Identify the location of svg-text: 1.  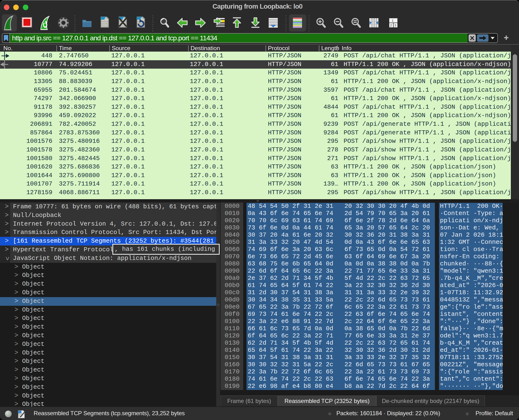
(392, 20).